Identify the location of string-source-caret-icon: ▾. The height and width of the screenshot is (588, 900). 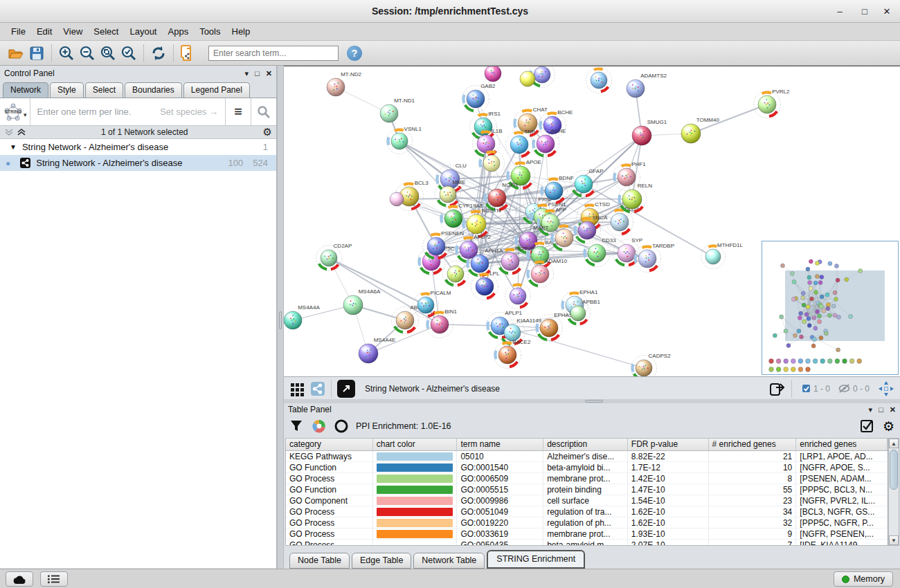
(25, 115).